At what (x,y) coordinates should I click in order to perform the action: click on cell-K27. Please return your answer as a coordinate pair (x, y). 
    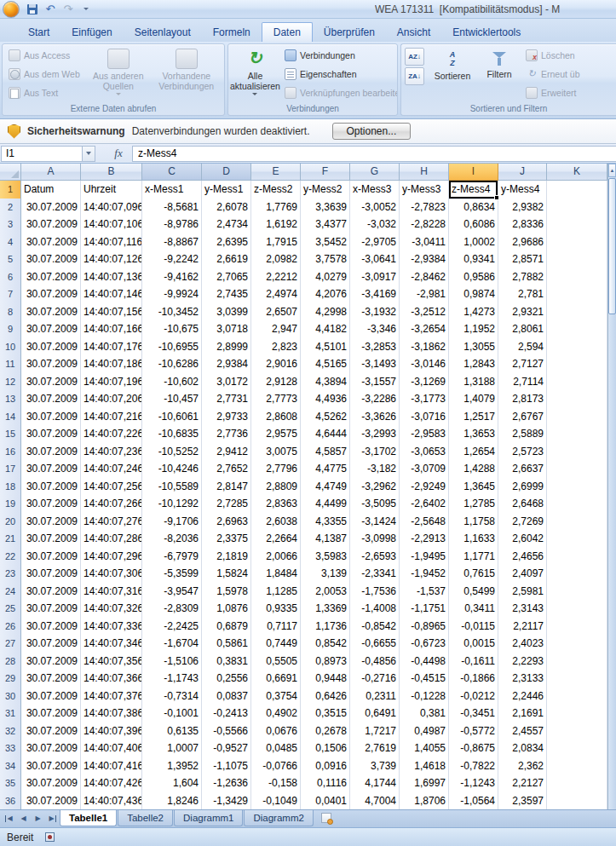
    Looking at the image, I should click on (578, 644).